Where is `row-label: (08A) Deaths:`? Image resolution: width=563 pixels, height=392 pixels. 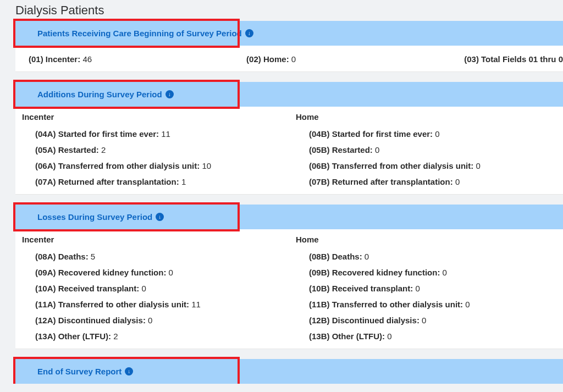
row-label: (08A) Deaths: is located at coordinates (62, 256).